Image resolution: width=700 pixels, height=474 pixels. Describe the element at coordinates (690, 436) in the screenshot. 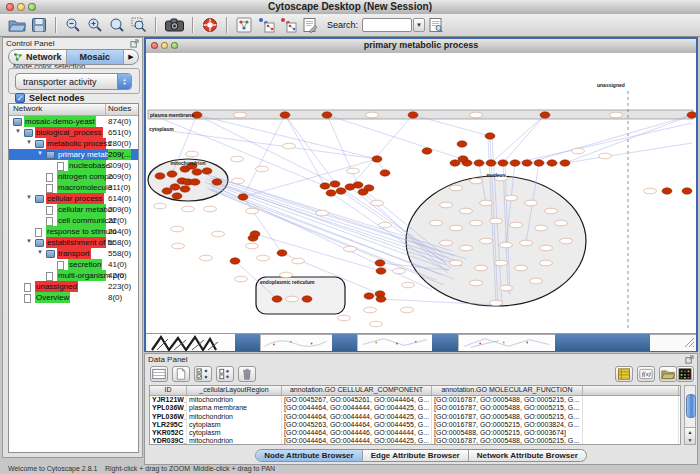

I see `scrollbar-arrows: ▲▼` at that location.